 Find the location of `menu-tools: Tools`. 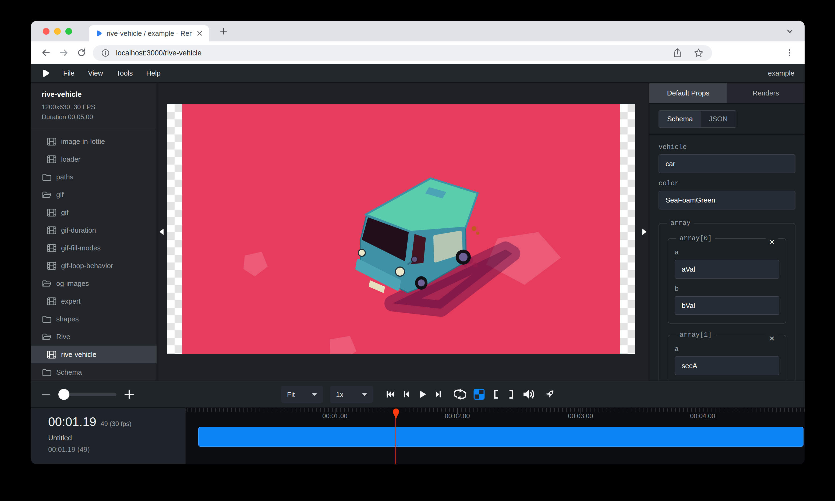

menu-tools: Tools is located at coordinates (125, 73).